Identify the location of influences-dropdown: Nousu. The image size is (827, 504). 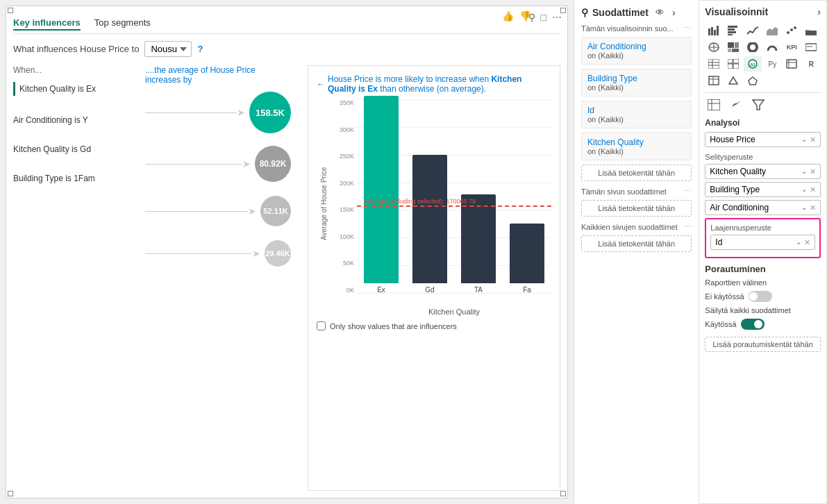
(168, 49).